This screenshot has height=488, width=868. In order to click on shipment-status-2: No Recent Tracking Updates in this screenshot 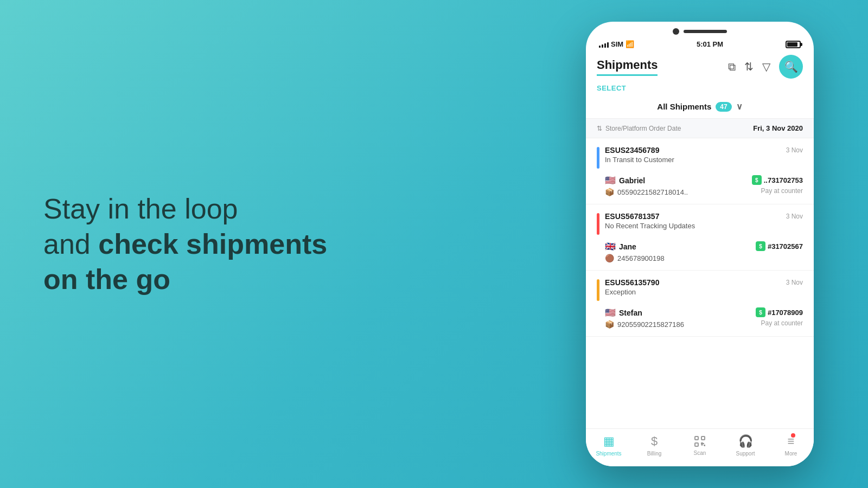, I will do `click(704, 226)`.